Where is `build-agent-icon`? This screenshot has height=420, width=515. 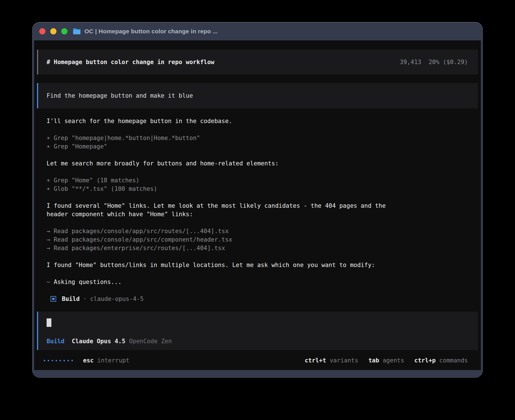 build-agent-icon is located at coordinates (53, 299).